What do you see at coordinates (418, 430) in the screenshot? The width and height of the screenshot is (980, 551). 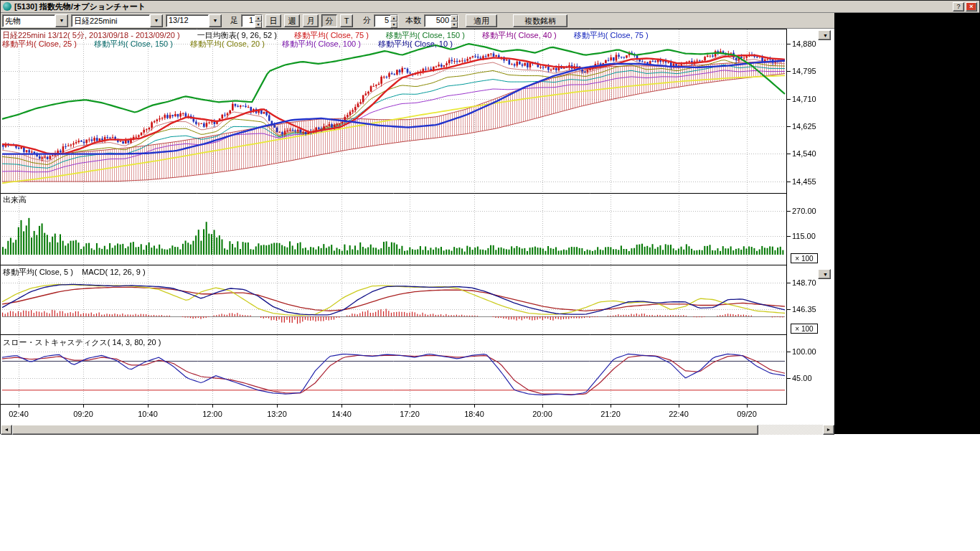 I see `horizontal-scrollbar: ◄ ►` at bounding box center [418, 430].